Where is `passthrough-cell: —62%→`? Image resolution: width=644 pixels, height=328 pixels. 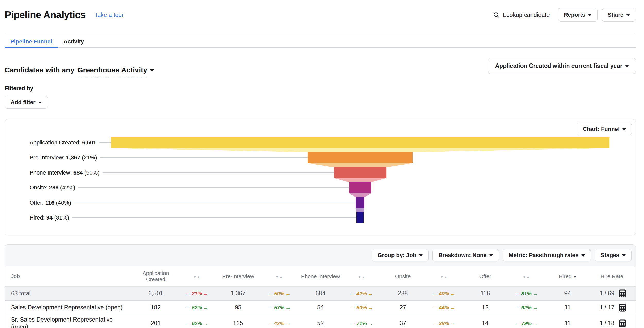
passthrough-cell: —62%→ is located at coordinates (197, 323).